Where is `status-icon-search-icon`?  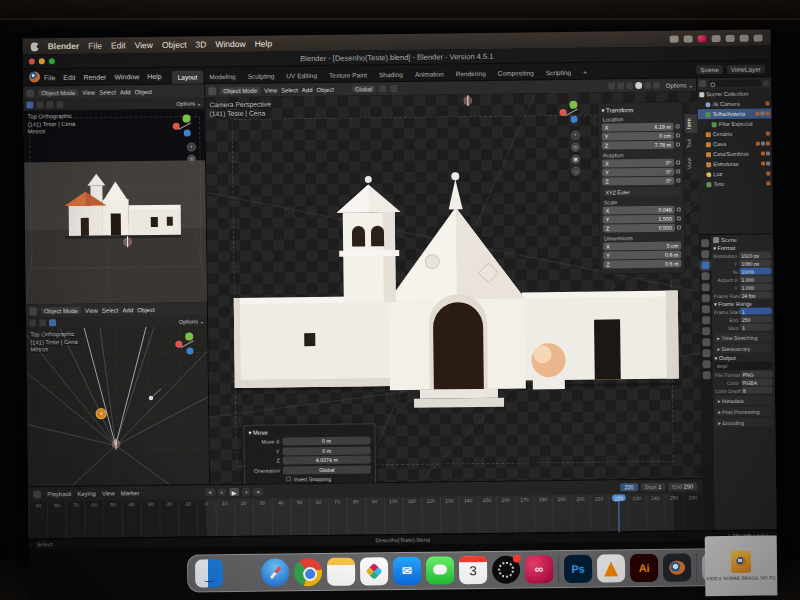 status-icon-search-icon is located at coordinates (744, 38).